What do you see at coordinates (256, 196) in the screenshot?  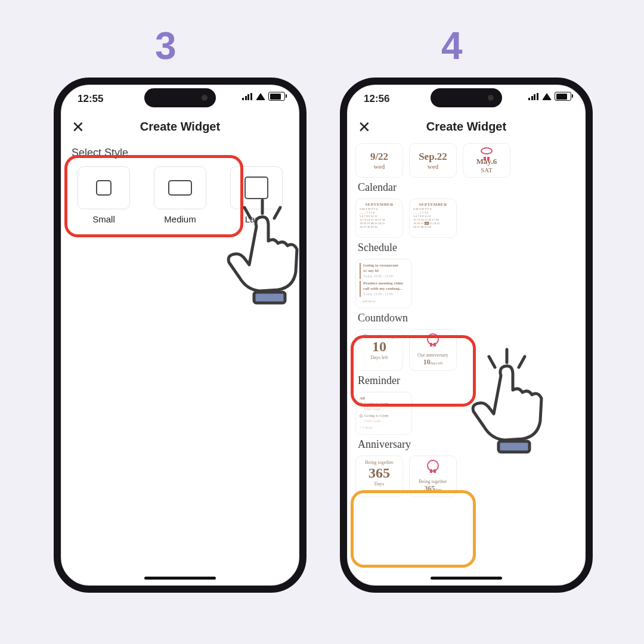 I see `style-option-large: Large` at bounding box center [256, 196].